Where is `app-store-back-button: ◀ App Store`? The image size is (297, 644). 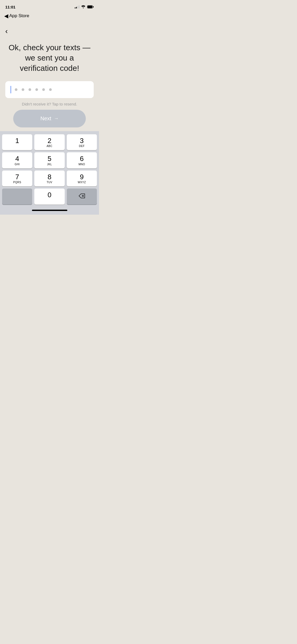
app-store-back-button: ◀ App Store is located at coordinates (17, 16).